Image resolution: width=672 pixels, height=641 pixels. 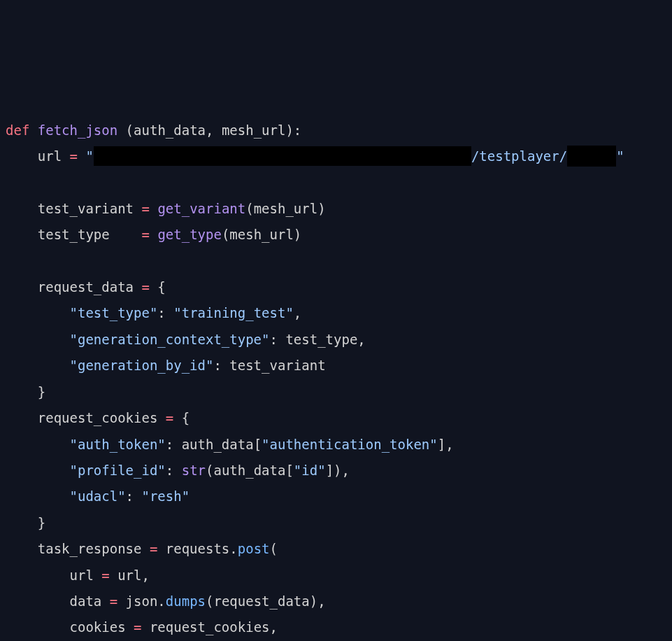 I want to click on dumps-method: dumps, so click(x=186, y=601).